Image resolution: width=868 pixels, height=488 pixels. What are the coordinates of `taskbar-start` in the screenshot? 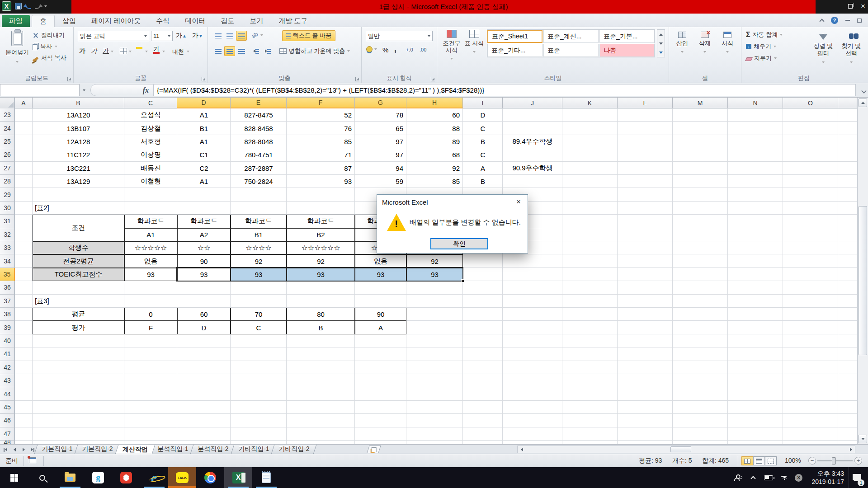 It's located at (14, 478).